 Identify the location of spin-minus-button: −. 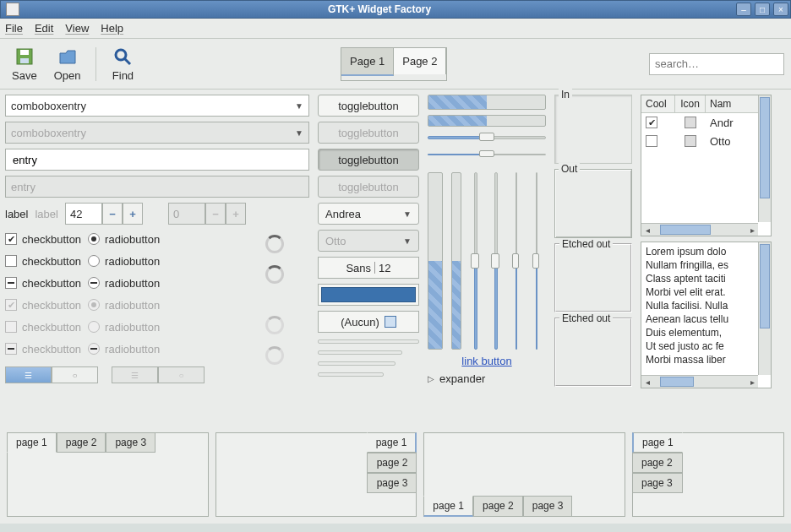
(112, 214).